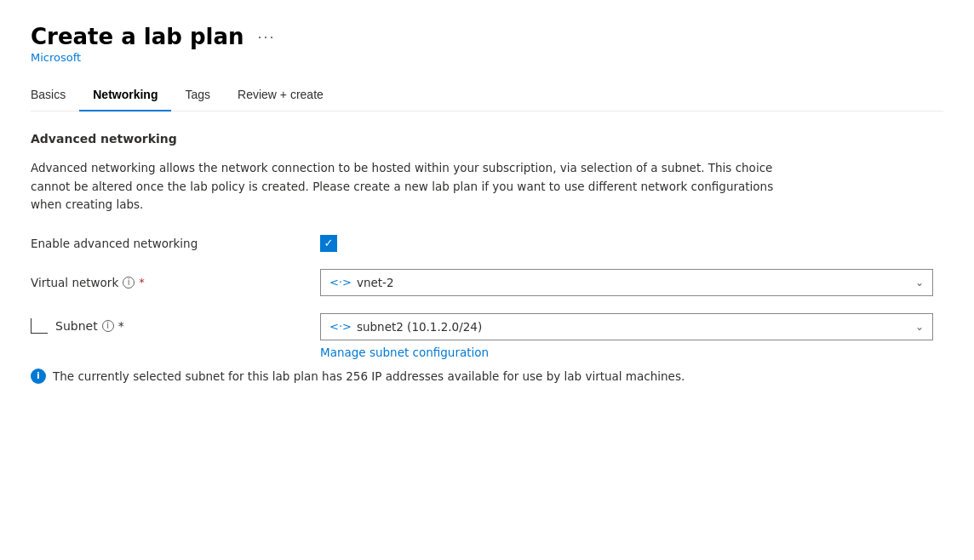 The width and height of the screenshot is (974, 560). I want to click on info-text: The currently selected subnet for this l…, so click(369, 376).